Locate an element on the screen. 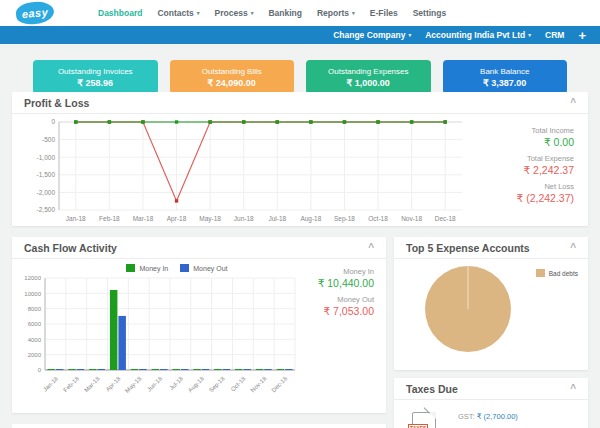 This screenshot has height=428, width=600. bad-debts-swatch-icon is located at coordinates (540, 273).